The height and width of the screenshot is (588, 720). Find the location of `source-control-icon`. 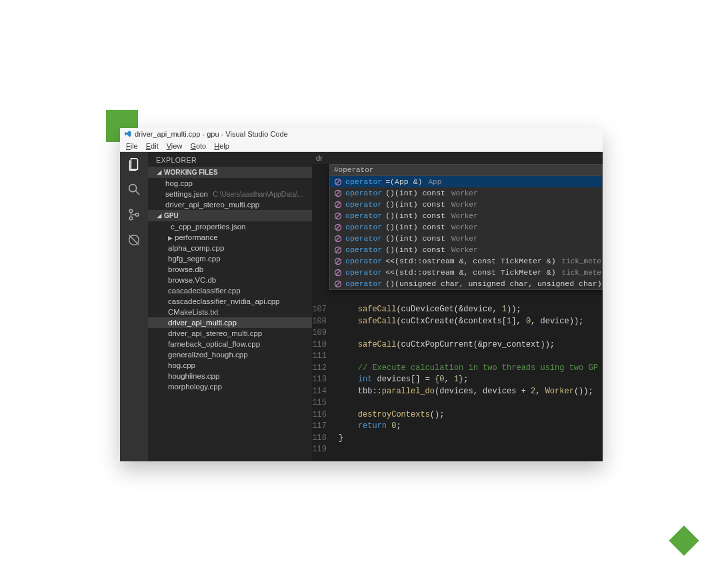

source-control-icon is located at coordinates (134, 215).